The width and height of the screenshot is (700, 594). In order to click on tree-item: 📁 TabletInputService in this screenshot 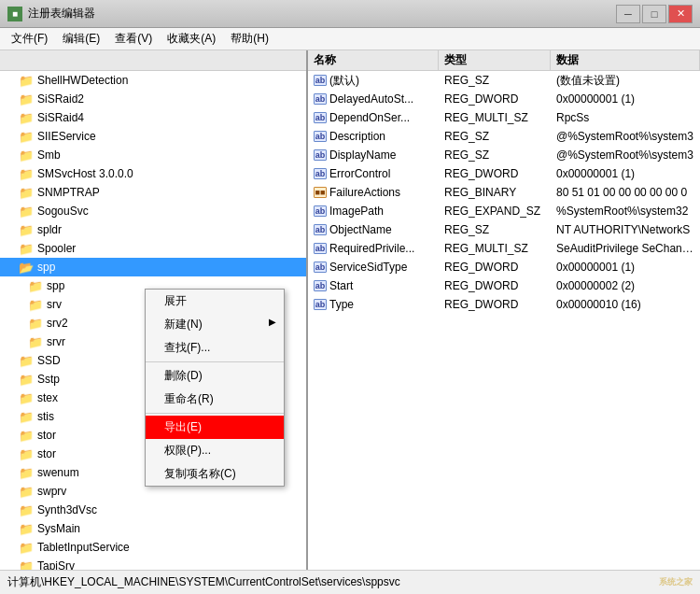, I will do `click(153, 547)`.